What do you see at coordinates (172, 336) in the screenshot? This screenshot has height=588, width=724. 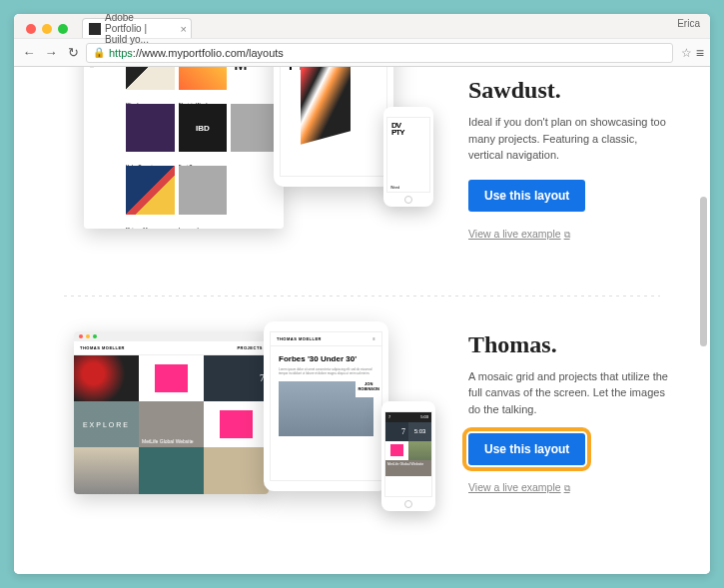 I see `mockup-titlebar` at bounding box center [172, 336].